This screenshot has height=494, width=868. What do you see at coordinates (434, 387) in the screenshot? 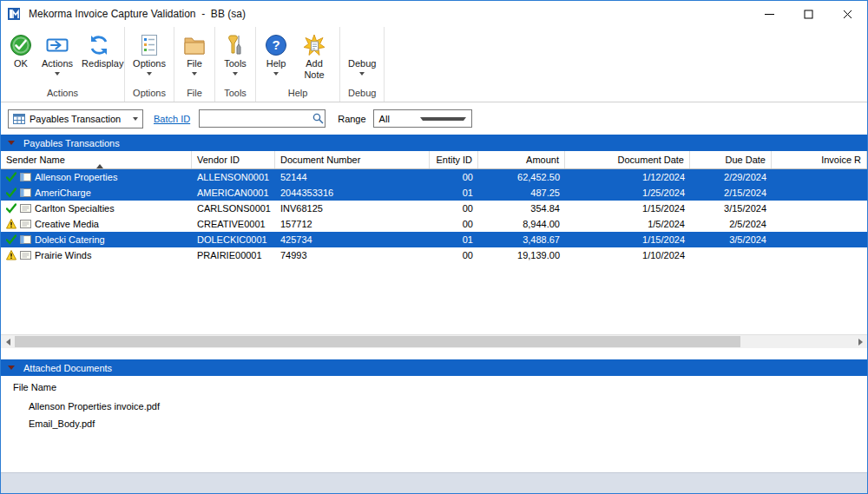
I see `file-name-column-header: File Name` at bounding box center [434, 387].